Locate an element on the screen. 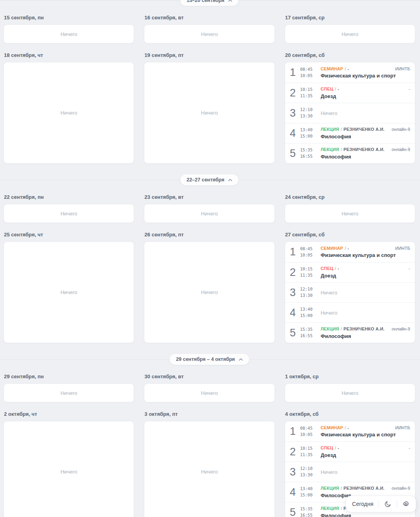 This screenshot has height=517, width=420. day-cell: 3 октября, пт Ничего is located at coordinates (209, 464).